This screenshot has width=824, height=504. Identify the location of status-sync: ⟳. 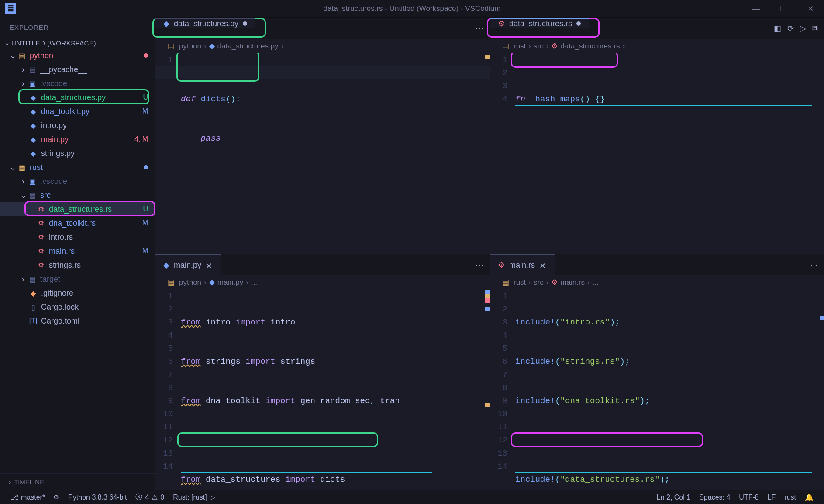
(57, 497).